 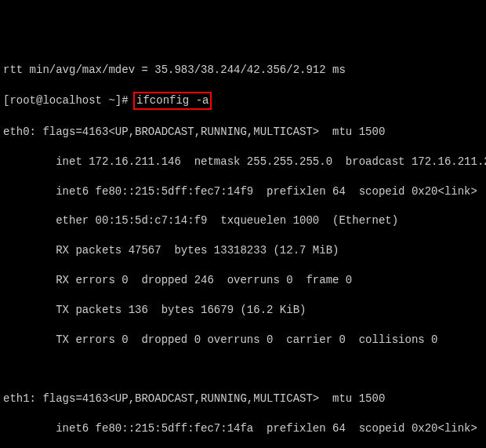 I want to click on prompt-line: [root@localhost ~]# ifconfig -a, so click(x=243, y=100).